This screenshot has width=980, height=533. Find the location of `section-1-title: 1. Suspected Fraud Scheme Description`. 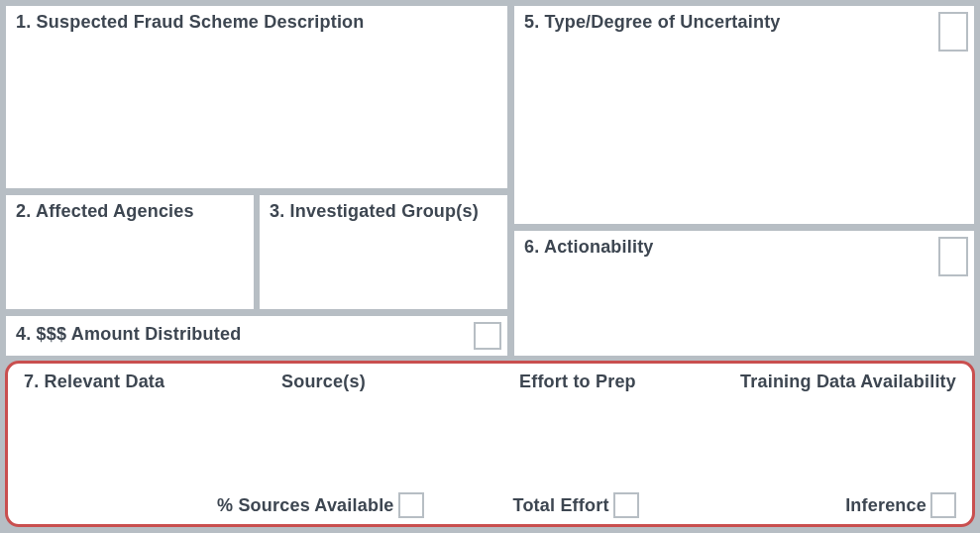

section-1-title: 1. Suspected Fraud Scheme Description is located at coordinates (257, 22).